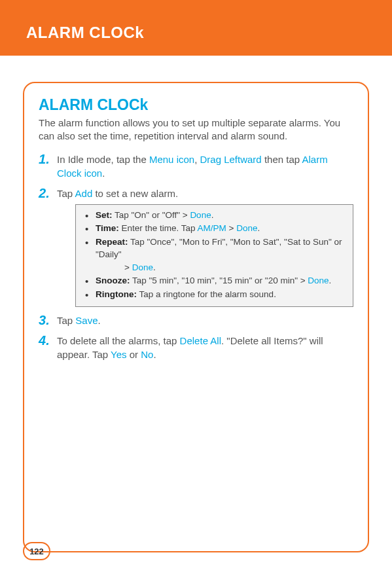  What do you see at coordinates (37, 551) in the screenshot?
I see `page-number-badge: 122` at bounding box center [37, 551].